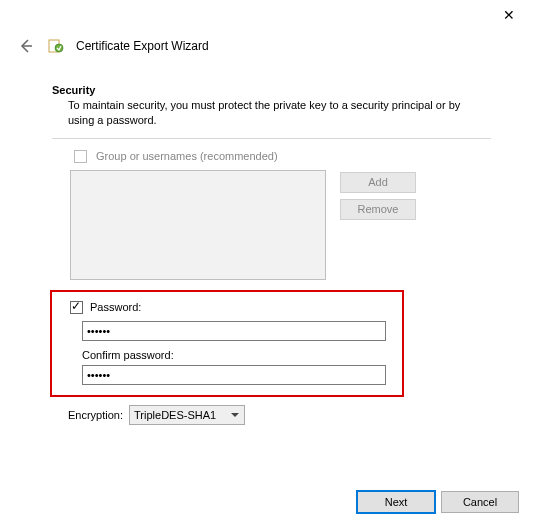 This screenshot has height=523, width=535. What do you see at coordinates (378, 182) in the screenshot?
I see `add-button: Add` at bounding box center [378, 182].